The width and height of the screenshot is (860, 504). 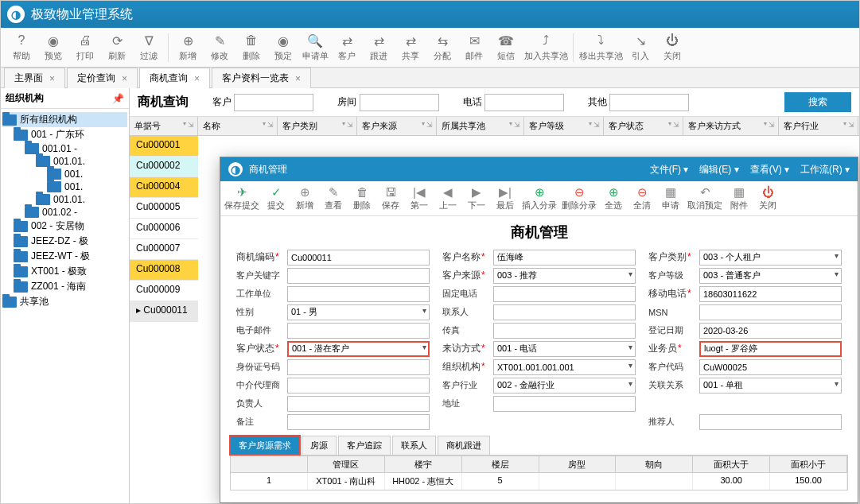 I want to click on name-field, so click(x=565, y=258).